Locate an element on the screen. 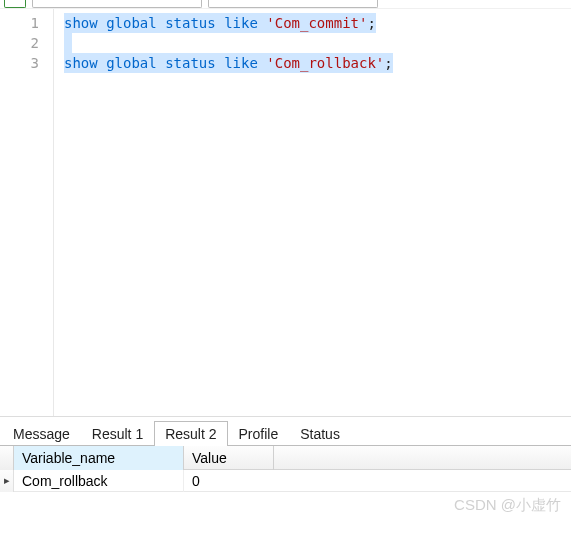 The image size is (571, 535). cell-variable-name: Com_rollback is located at coordinates (99, 481).